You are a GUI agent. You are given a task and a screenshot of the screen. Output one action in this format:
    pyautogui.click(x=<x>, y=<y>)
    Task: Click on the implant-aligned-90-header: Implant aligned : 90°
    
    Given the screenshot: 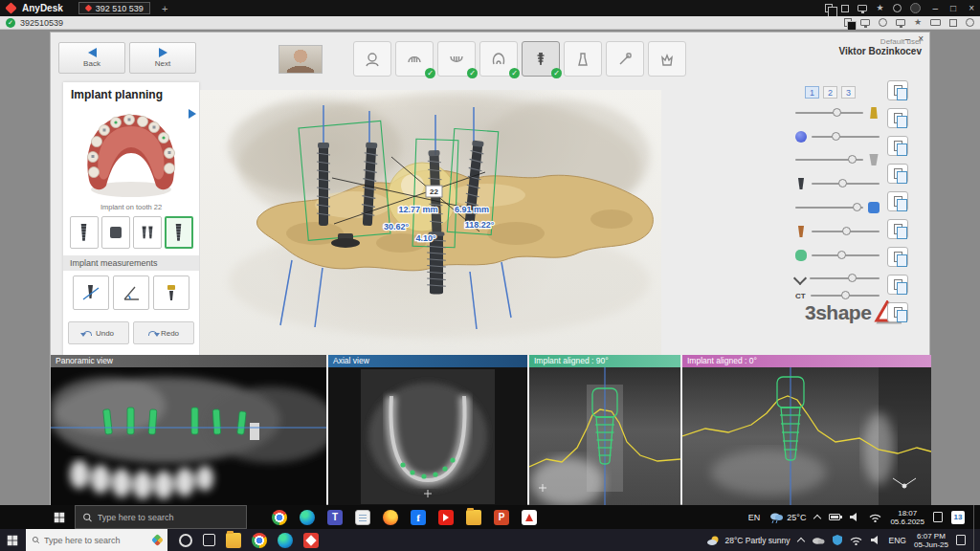 What is the action you would take?
    pyautogui.click(x=605, y=362)
    